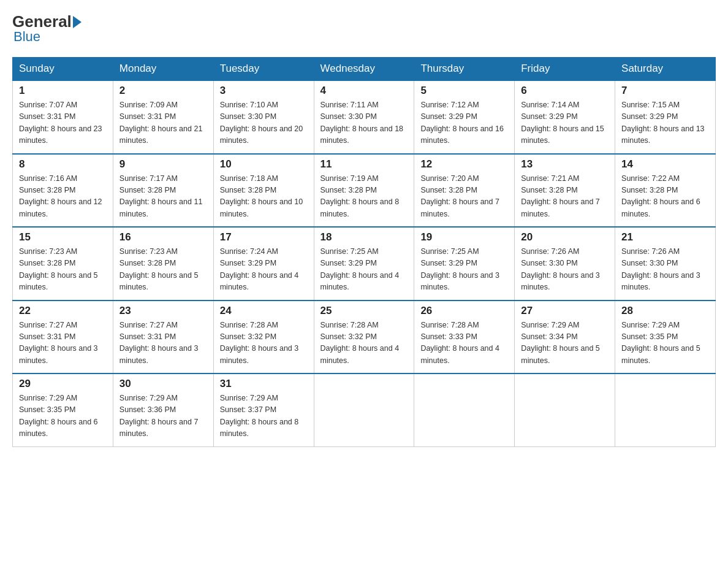  What do you see at coordinates (464, 91) in the screenshot?
I see `day-number: 5` at bounding box center [464, 91].